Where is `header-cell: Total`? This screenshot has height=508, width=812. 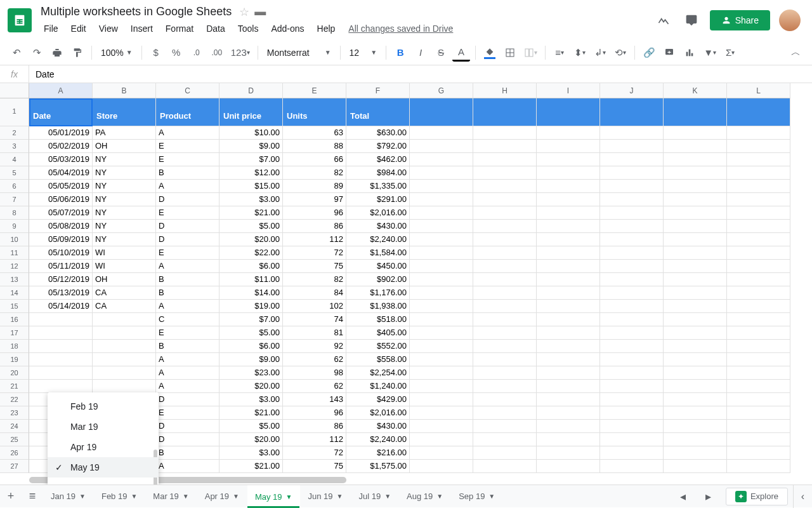
header-cell: Total is located at coordinates (378, 112).